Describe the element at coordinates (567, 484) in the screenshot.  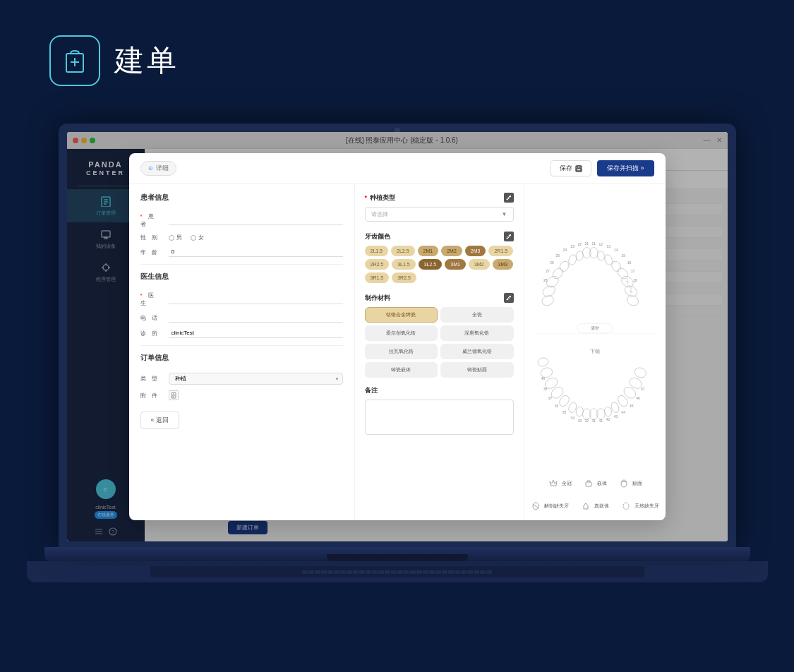
I see `full-crown-label: 全冠` at that location.